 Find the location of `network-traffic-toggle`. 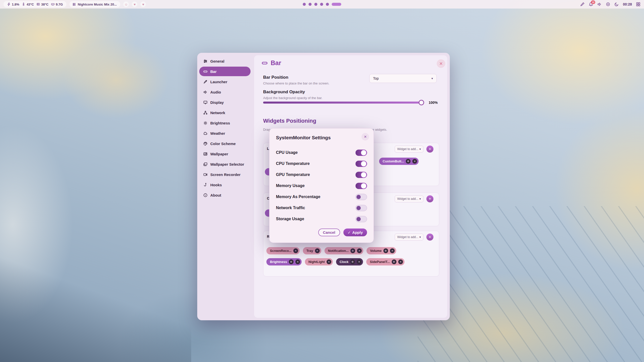

network-traffic-toggle is located at coordinates (361, 208).